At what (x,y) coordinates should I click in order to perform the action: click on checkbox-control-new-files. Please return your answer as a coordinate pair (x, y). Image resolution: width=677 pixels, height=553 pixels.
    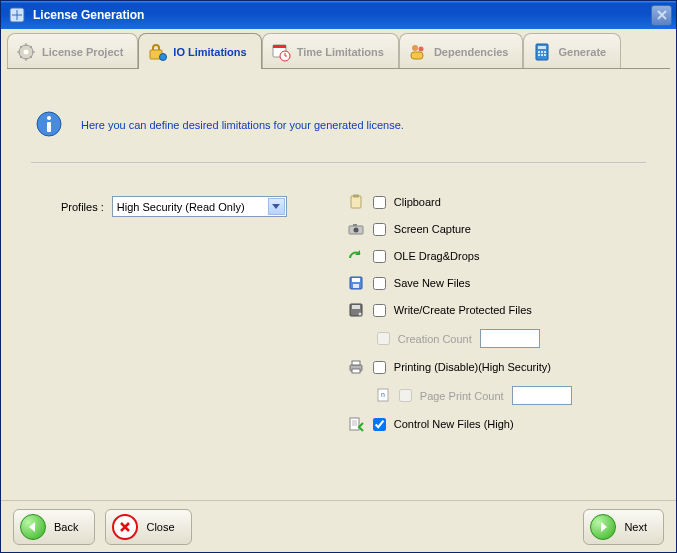
    Looking at the image, I should click on (380, 424).